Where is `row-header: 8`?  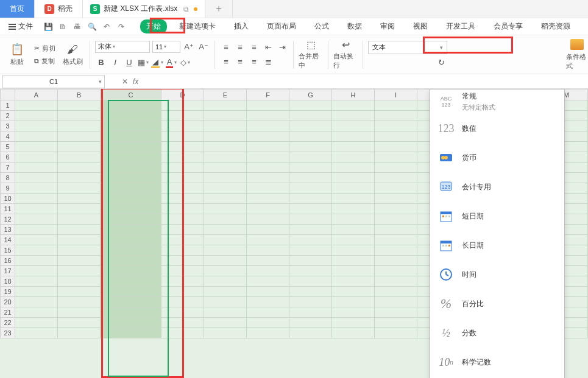 row-header: 8 is located at coordinates (8, 178).